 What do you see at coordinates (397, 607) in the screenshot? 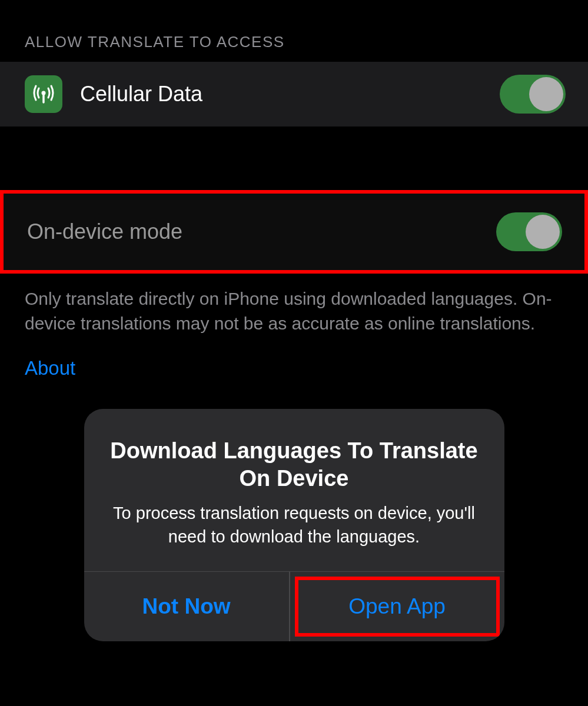
I see `open-app-button: Open App` at bounding box center [397, 607].